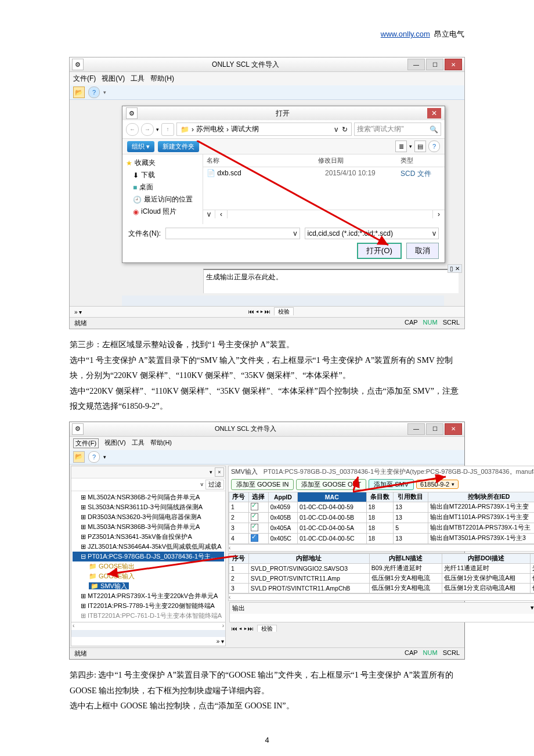  Describe the element at coordinates (434, 113) in the screenshot. I see `close-icon: ✕` at that location.